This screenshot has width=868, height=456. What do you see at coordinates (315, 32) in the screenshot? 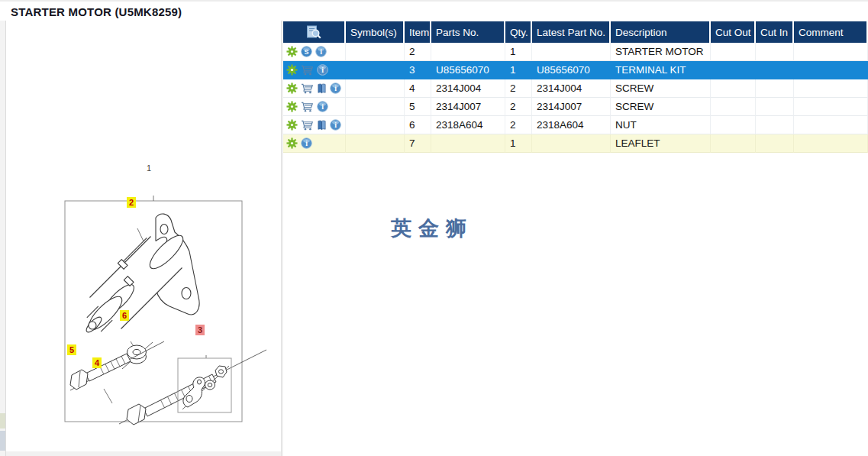
I see `search-document-icon` at bounding box center [315, 32].